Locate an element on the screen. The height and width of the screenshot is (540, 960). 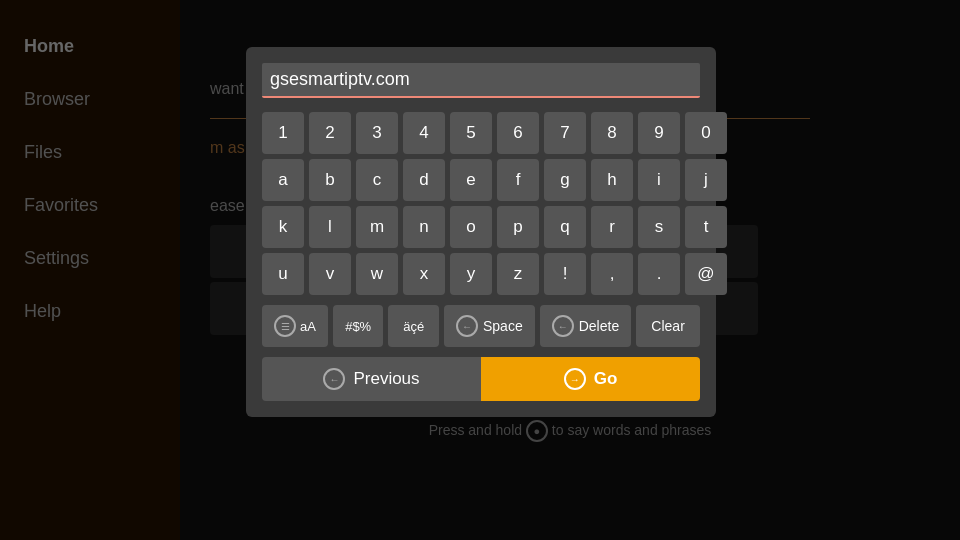
key-period: . is located at coordinates (659, 274).